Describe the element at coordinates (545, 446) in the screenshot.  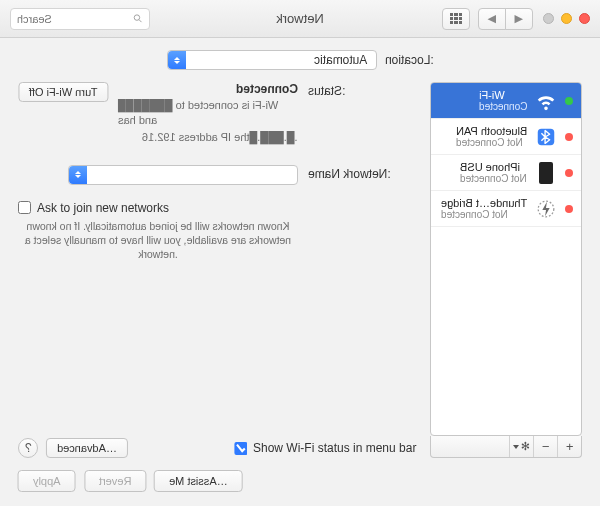
I see `remove-service-button: −` at that location.